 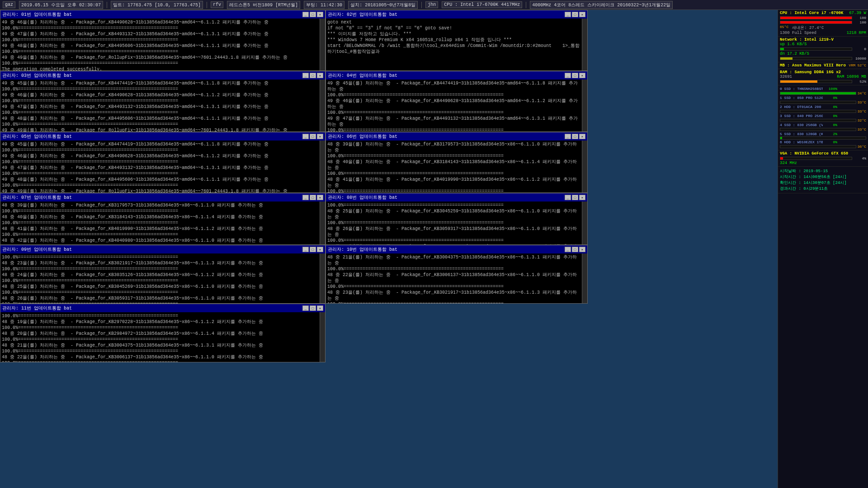 What do you see at coordinates (163, 249) in the screenshot?
I see `cmd-titlebar-8: 관리자: 09번 업데이트통합 bat_□×` at bounding box center [163, 249].